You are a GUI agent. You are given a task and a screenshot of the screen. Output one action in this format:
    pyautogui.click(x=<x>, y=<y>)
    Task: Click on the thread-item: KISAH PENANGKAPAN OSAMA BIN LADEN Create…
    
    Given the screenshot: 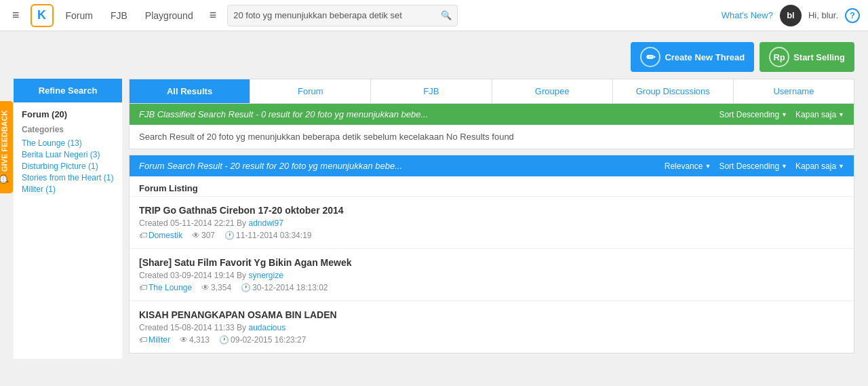 What is the action you would take?
    pyautogui.click(x=492, y=327)
    